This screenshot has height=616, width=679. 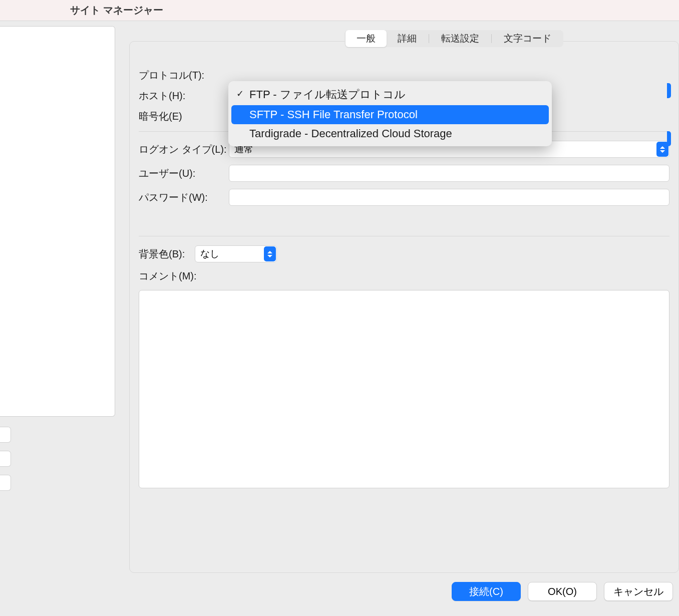 What do you see at coordinates (210, 254) in the screenshot?
I see `bgcolor-value: なし` at bounding box center [210, 254].